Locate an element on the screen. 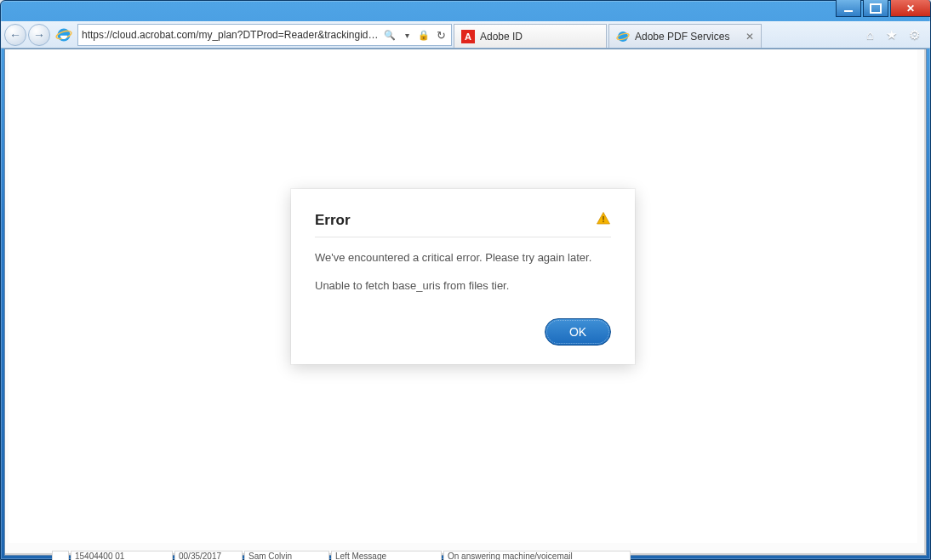 The height and width of the screenshot is (560, 931). ie-logo-icon is located at coordinates (64, 35).